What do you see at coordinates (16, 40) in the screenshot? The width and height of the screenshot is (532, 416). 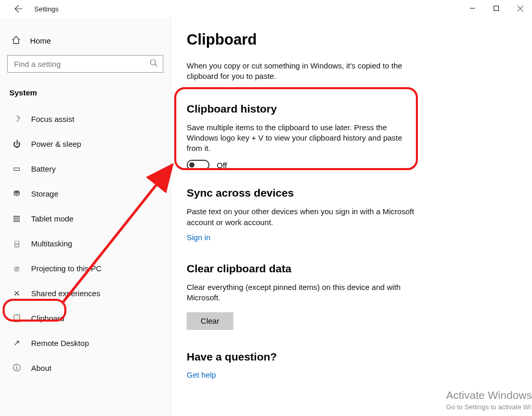 I see `home-icon` at bounding box center [16, 40].